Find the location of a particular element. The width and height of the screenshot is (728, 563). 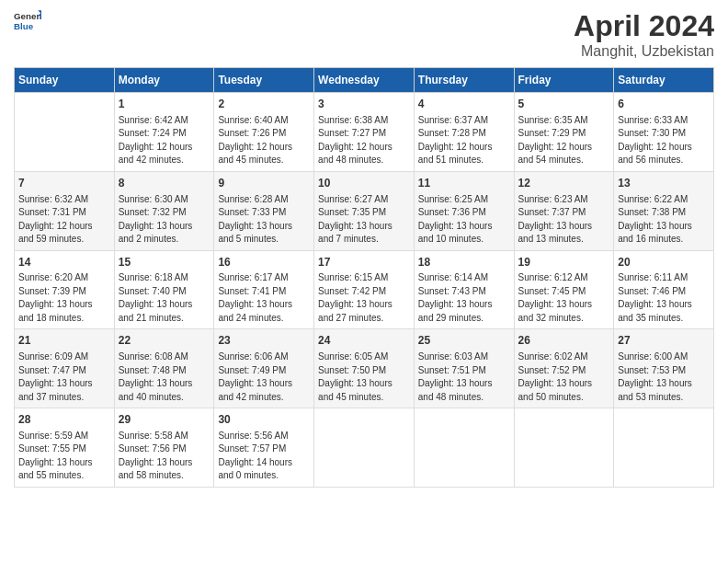

svg-text: Blue is located at coordinates (24, 26).